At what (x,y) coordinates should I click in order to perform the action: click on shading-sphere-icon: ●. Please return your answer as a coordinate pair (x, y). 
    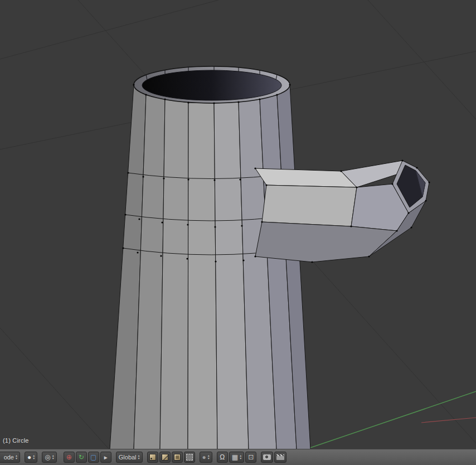
    Looking at the image, I should click on (29, 457).